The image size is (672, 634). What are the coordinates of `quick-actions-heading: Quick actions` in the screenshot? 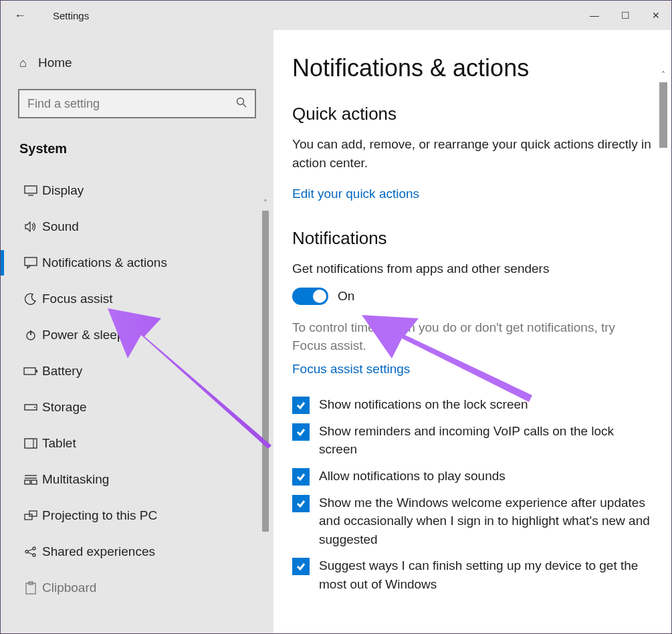 It's located at (472, 114).